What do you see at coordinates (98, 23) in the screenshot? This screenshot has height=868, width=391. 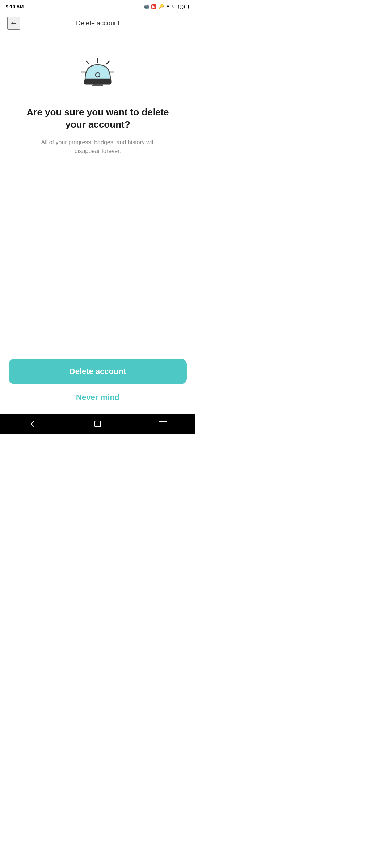 I see `page-title: Delete account` at bounding box center [98, 23].